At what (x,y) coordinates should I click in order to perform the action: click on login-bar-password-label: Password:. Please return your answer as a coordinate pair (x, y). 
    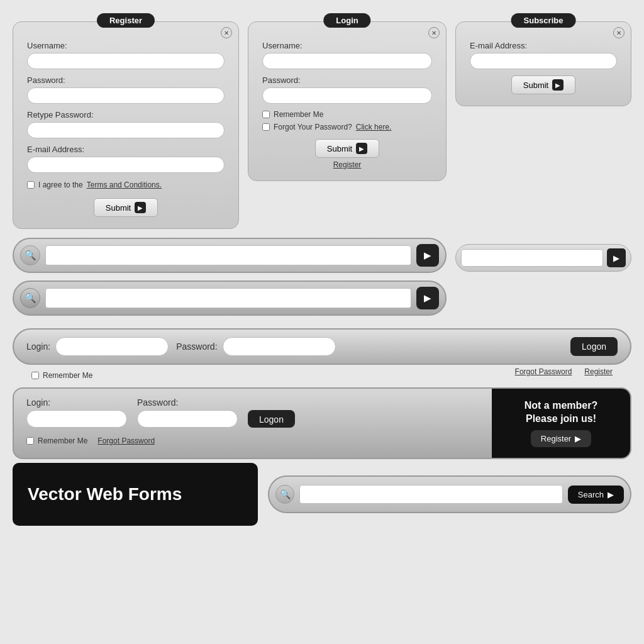
    Looking at the image, I should click on (196, 347).